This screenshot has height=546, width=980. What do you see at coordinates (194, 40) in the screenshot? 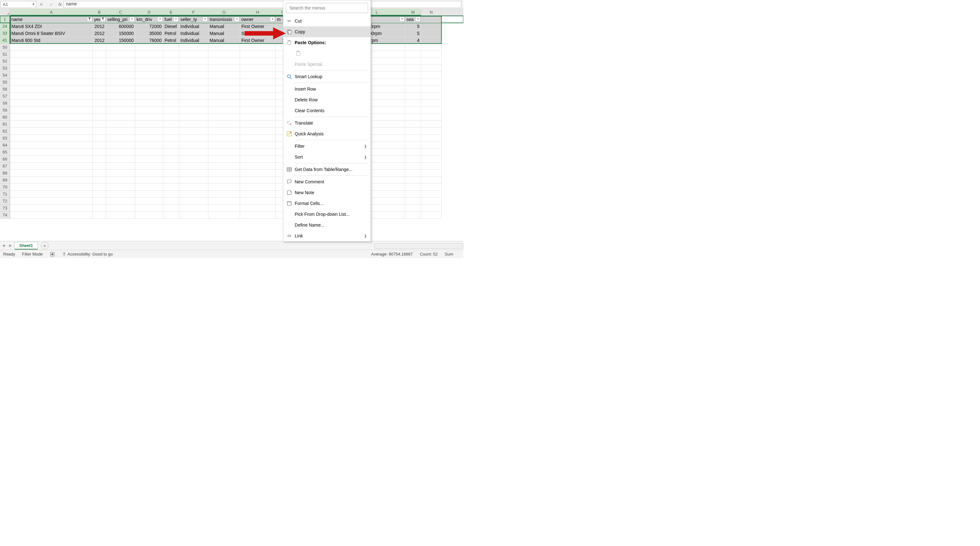
I see `cell: Individual` at bounding box center [194, 40].